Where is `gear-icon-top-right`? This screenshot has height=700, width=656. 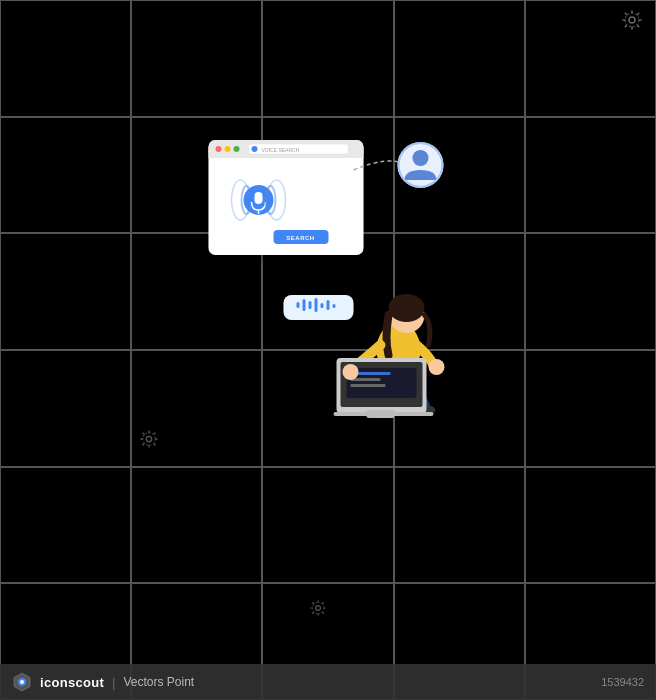
gear-icon-top-right is located at coordinates (632, 22).